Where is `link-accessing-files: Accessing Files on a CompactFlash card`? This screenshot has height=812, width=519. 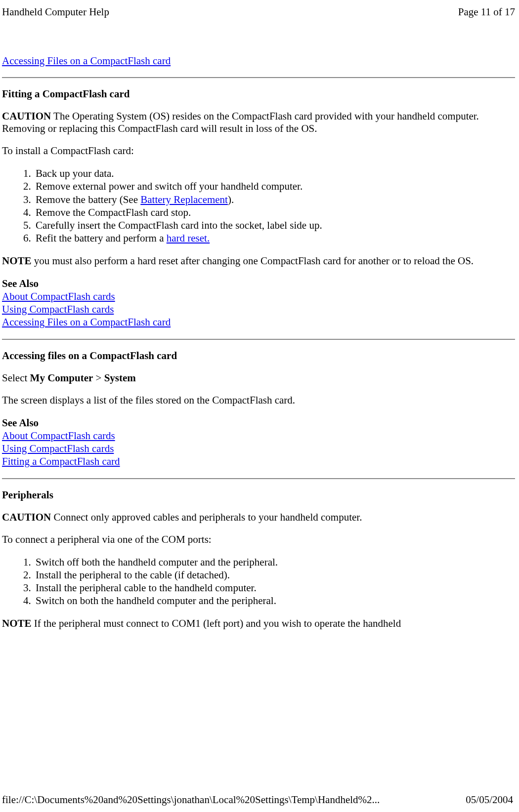 link-accessing-files: Accessing Files on a CompactFlash card is located at coordinates (86, 322).